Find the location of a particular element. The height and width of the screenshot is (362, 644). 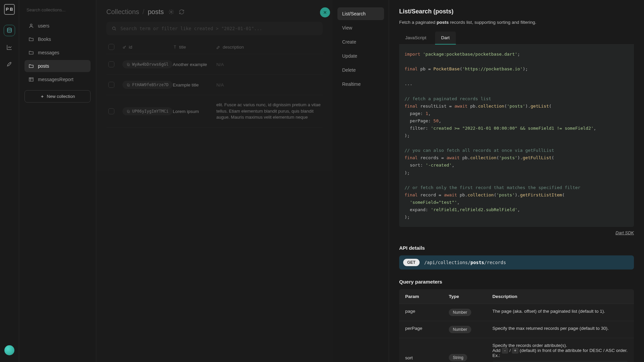

id-pill: WyAw4bDrvws6gGl is located at coordinates (148, 64).